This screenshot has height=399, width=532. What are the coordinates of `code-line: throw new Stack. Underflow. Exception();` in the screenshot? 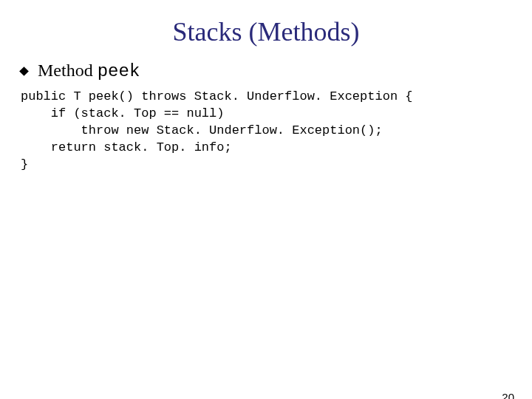 It's located at (202, 130).